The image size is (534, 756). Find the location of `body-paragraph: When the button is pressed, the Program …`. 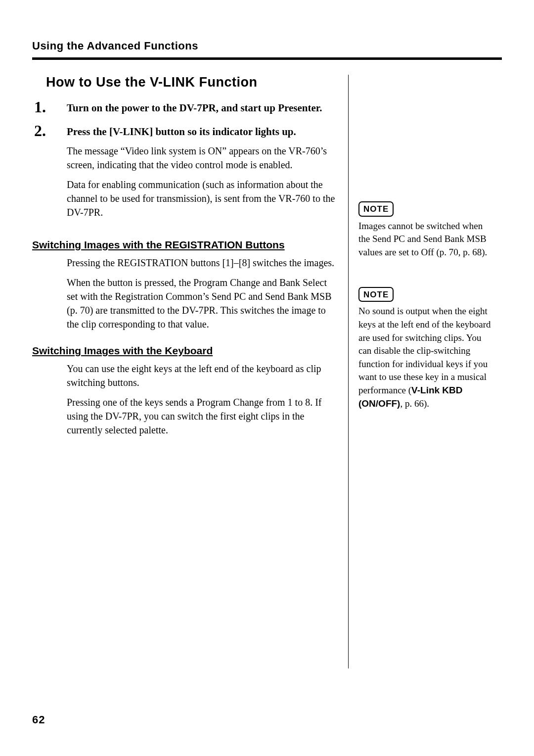

body-paragraph: When the button is pressed, the Program … is located at coordinates (203, 303).